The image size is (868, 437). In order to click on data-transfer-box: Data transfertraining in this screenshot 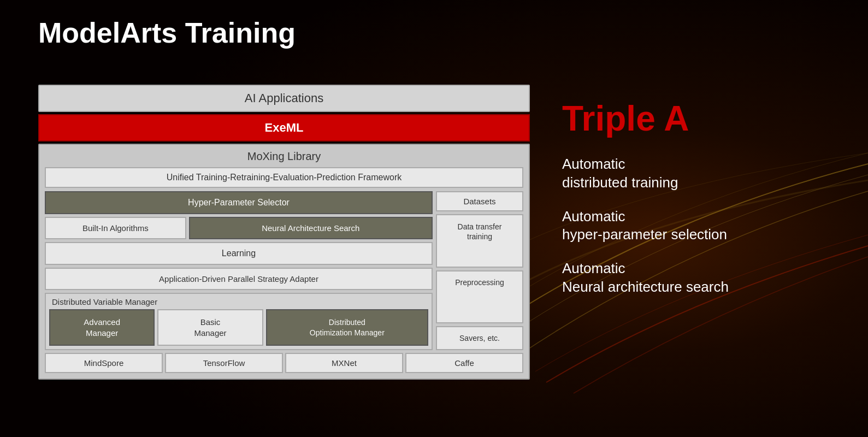, I will do `click(480, 241)`.